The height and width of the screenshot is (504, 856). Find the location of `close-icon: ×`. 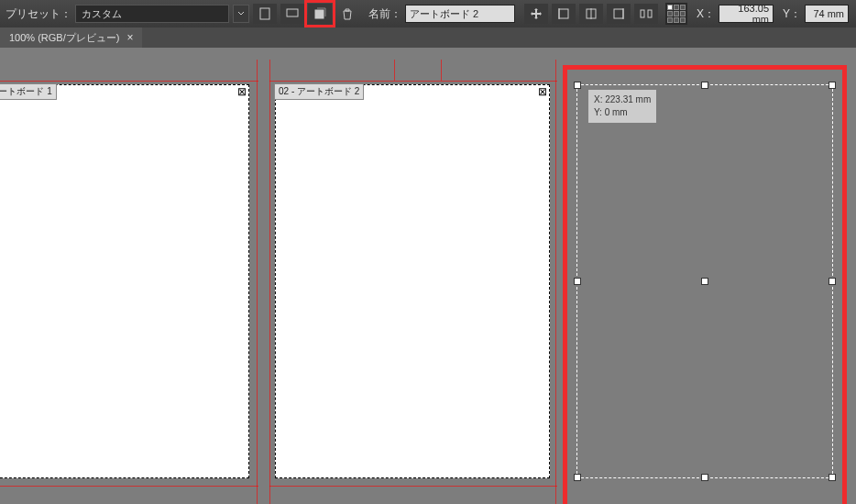

close-icon: × is located at coordinates (130, 38).